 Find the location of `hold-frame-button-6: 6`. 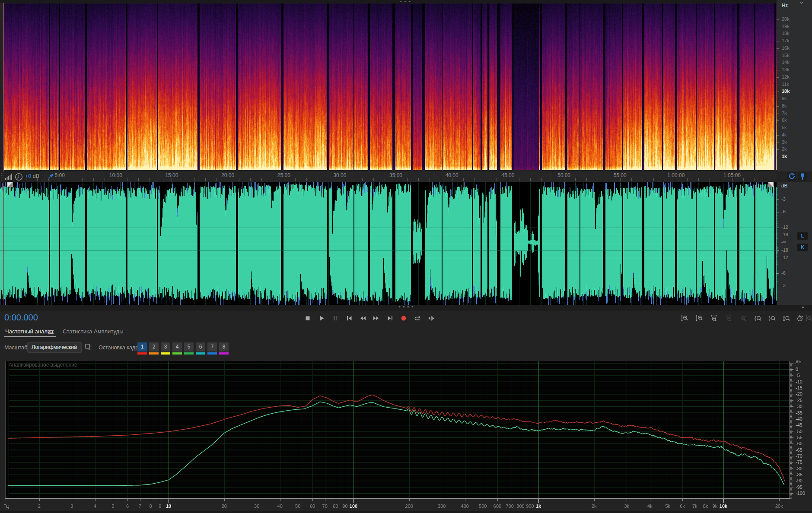

hold-frame-button-6: 6 is located at coordinates (201, 347).